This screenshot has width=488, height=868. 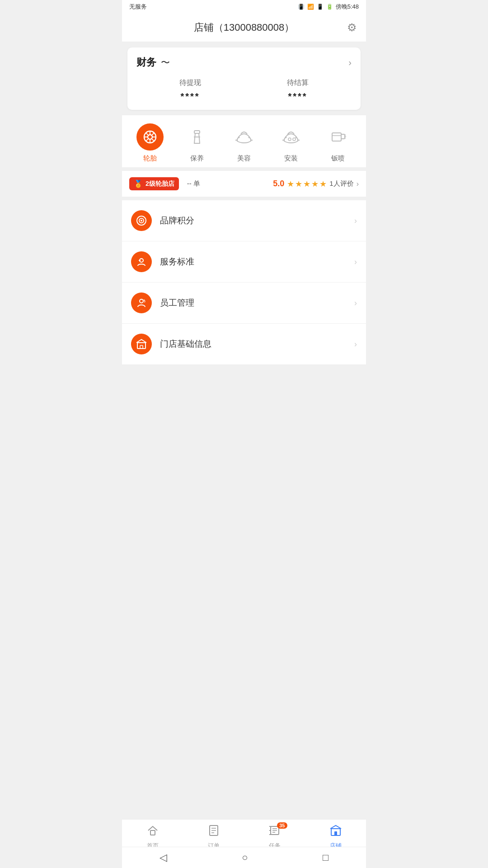 I want to click on finance-title: 财务, so click(x=146, y=62).